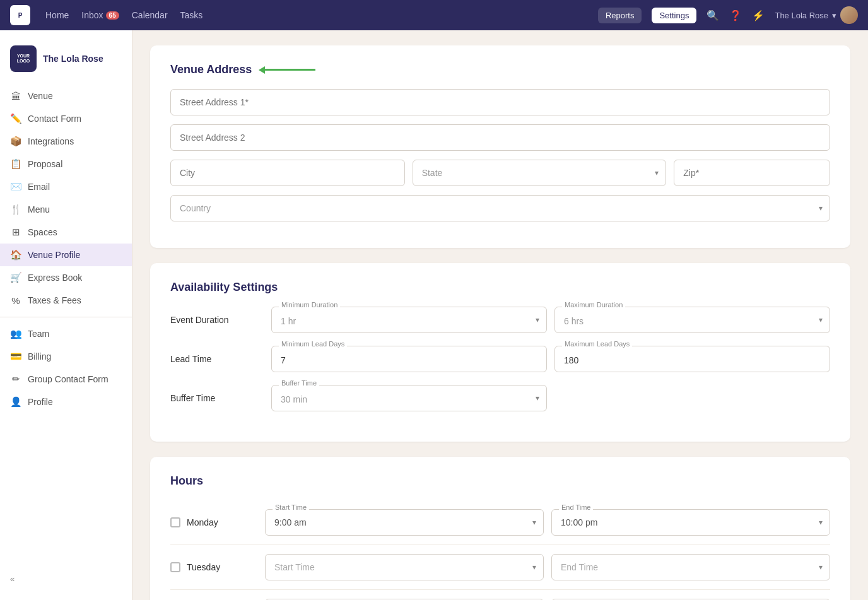 The image size is (868, 600). Describe the element at coordinates (691, 522) in the screenshot. I see `monday-end-wrapper: End Time 10:00 pm` at that location.